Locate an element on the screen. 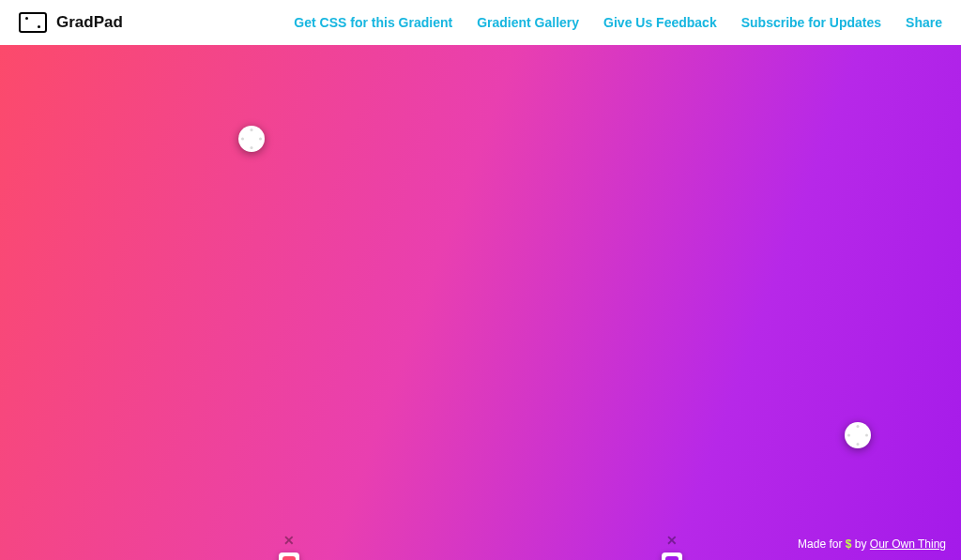 This screenshot has height=560, width=961. nav-share: Share is located at coordinates (923, 23).